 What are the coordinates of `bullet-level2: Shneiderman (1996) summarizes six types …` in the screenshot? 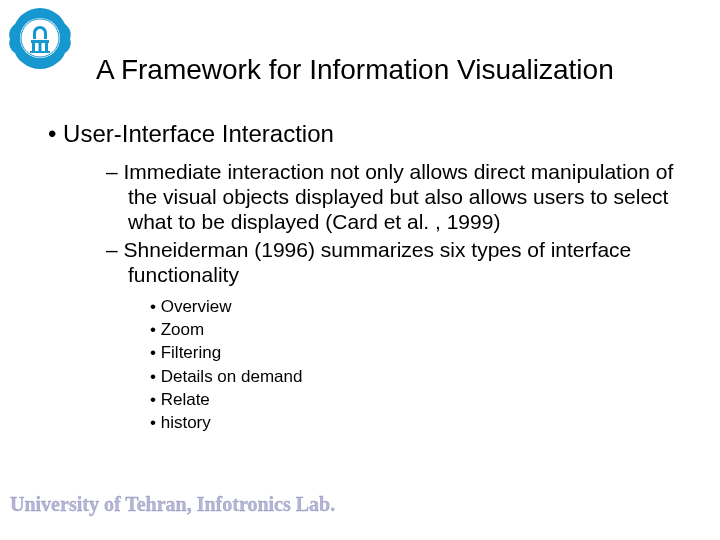 It's located at (364, 263).